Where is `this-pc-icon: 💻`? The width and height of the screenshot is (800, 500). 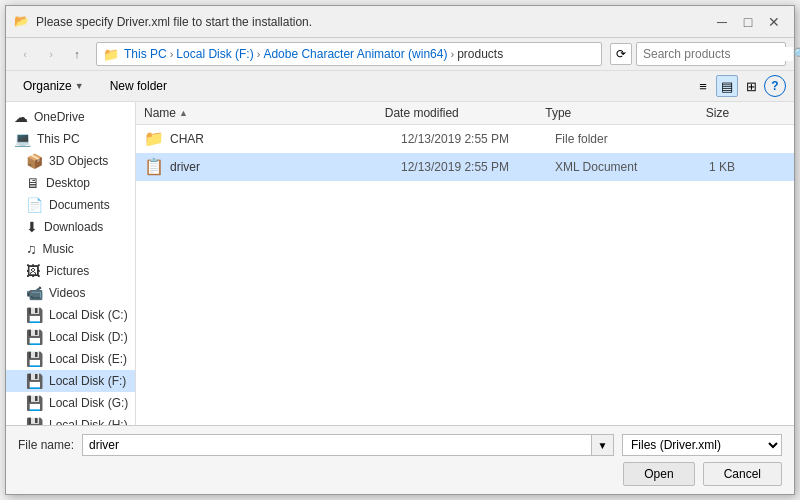 this-pc-icon: 💻 is located at coordinates (22, 139).